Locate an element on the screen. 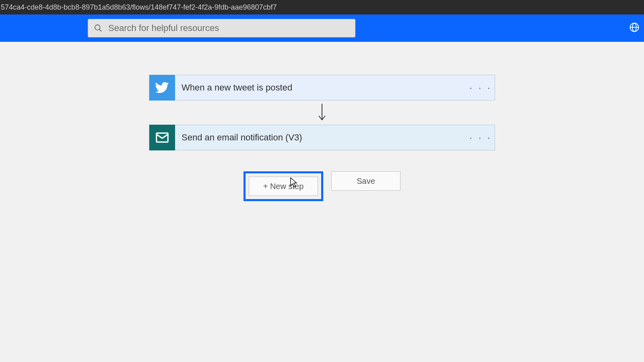 This screenshot has width=644, height=362. new-step-button: + New step is located at coordinates (283, 186).